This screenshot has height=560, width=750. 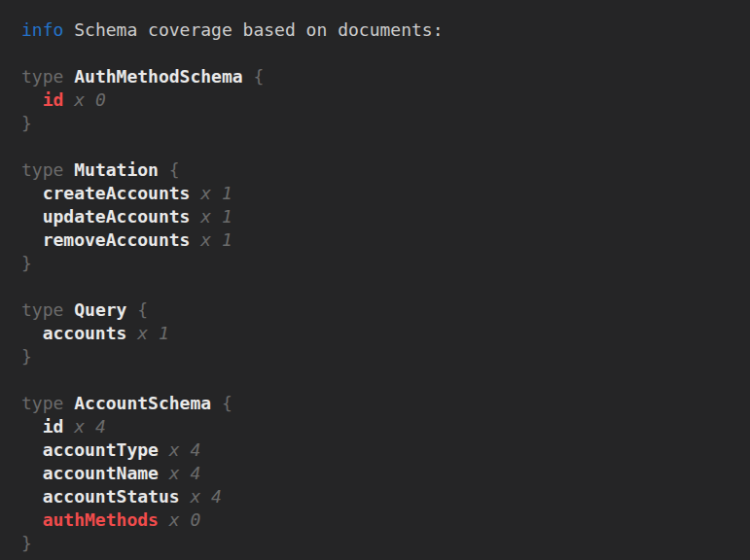 I want to click on field-name: createAccounts, so click(x=117, y=192).